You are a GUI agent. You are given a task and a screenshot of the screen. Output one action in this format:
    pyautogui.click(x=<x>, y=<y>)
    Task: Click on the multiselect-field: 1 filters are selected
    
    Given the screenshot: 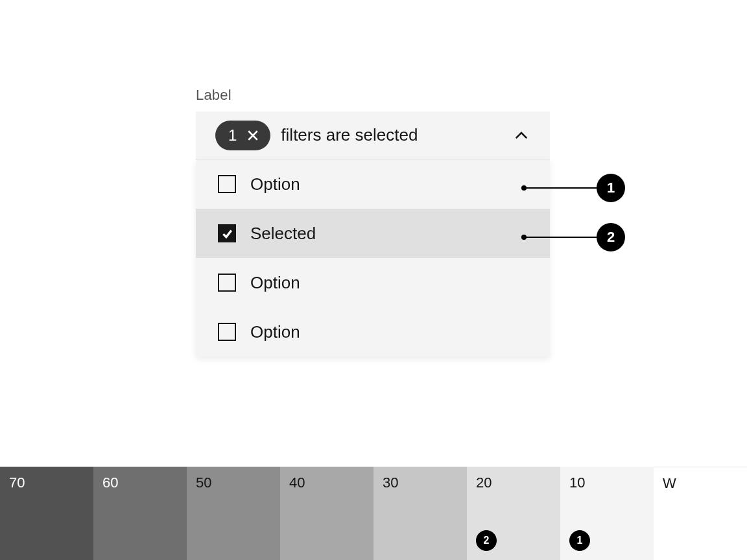 What is the action you would take?
    pyautogui.click(x=373, y=135)
    